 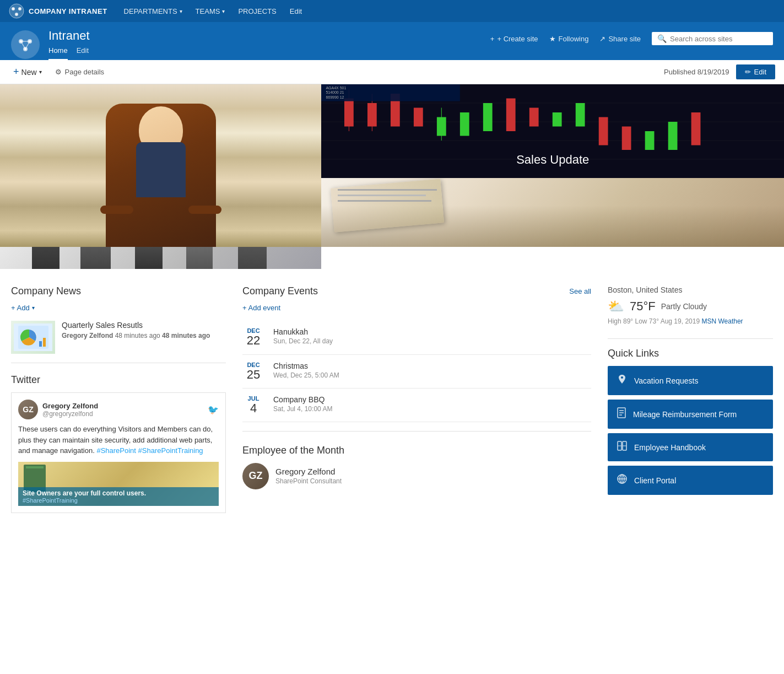 I want to click on employee-handbook-button: Employee Handbook, so click(x=690, y=447).